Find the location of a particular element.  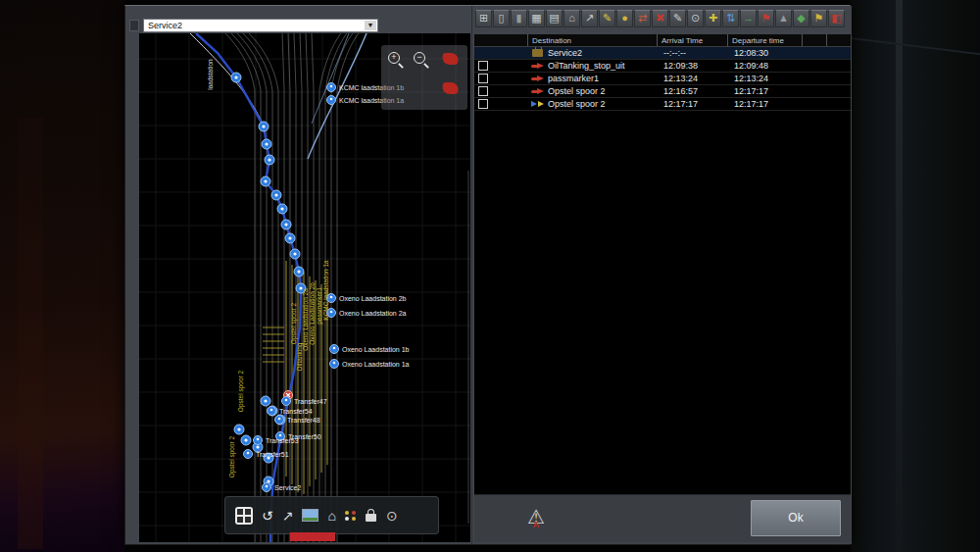

red-wedge-icon-bottom is located at coordinates (451, 88).